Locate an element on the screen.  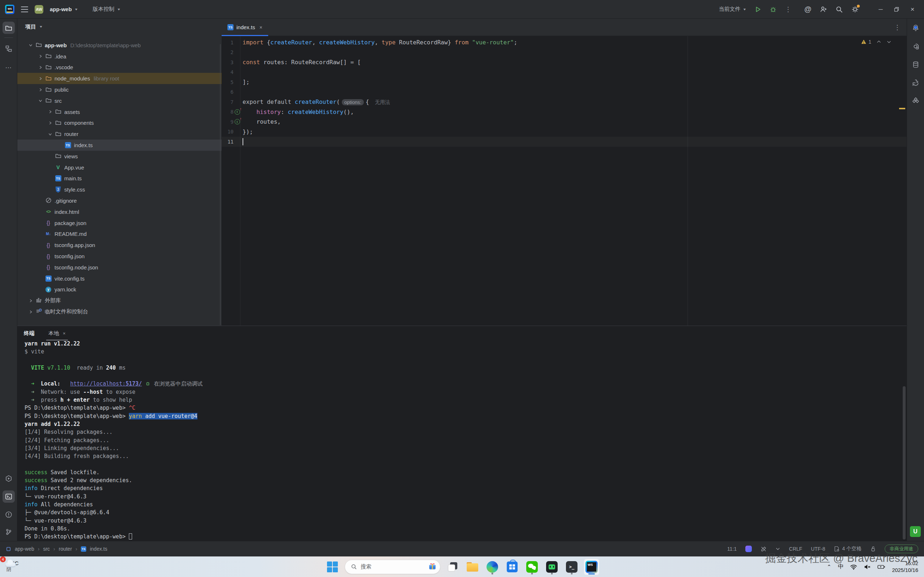
caret-position: 11:1 is located at coordinates (732, 549).